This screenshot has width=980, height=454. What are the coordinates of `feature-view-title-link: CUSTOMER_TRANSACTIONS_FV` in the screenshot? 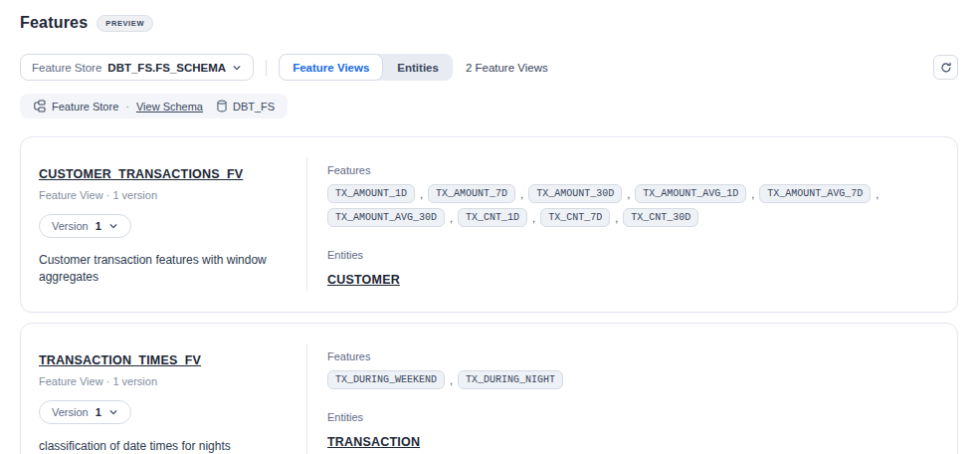 It's located at (141, 174).